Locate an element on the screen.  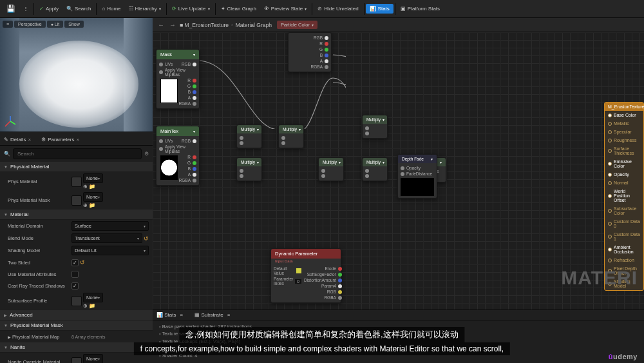
output-title: M_ErosionTexture is located at coordinates (624, 107).